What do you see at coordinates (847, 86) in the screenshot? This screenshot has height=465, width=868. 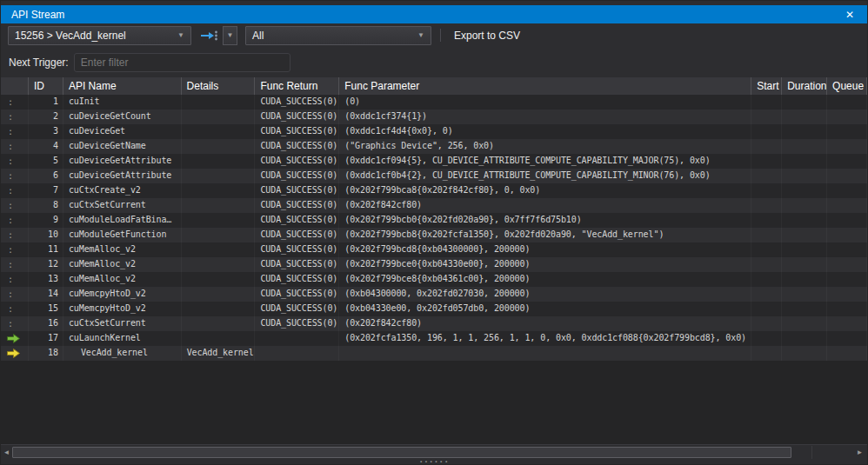 I see `column-header-queue: Queue` at bounding box center [847, 86].